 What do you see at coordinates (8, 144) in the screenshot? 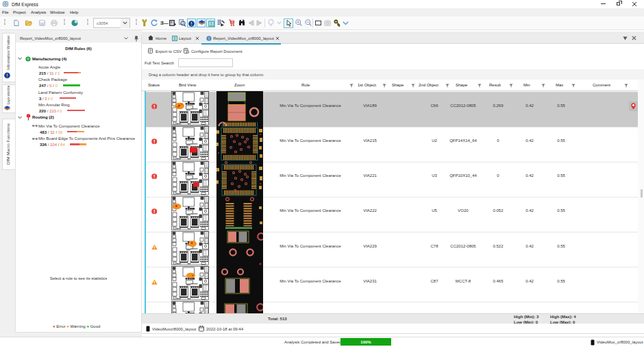
I see `svg-text: DfM Macro Functions` at bounding box center [8, 144].